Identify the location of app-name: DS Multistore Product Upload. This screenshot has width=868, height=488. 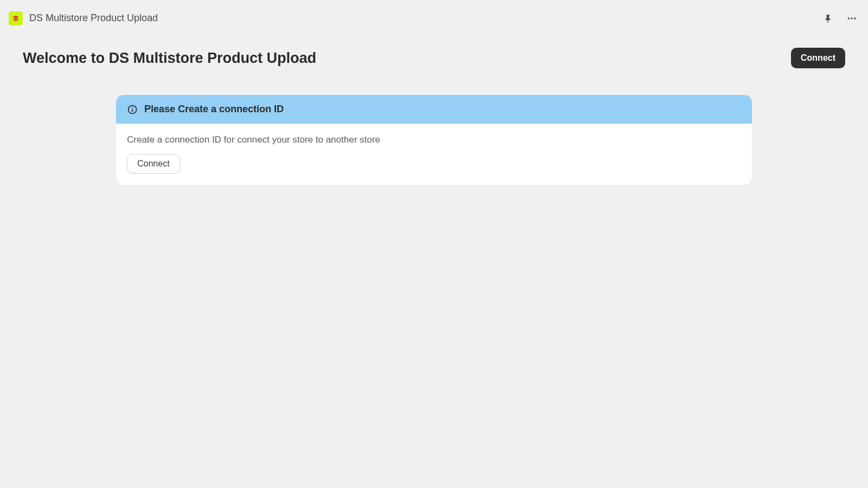
(93, 18).